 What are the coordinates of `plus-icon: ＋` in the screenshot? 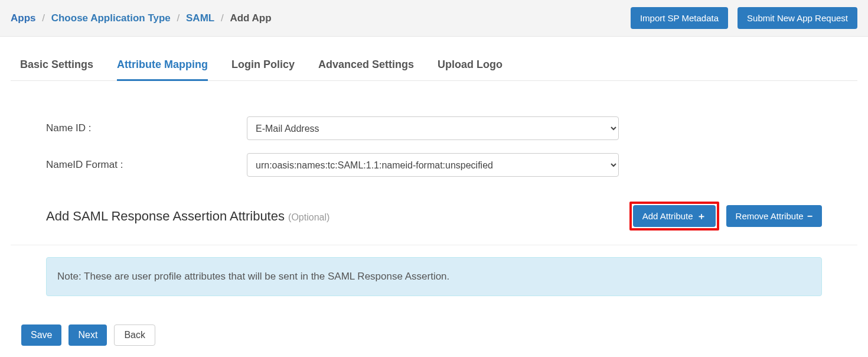 It's located at (701, 216).